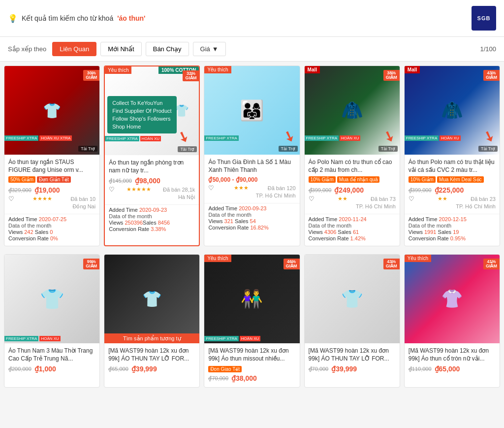 This screenshot has width=504, height=428. What do you see at coordinates (289, 137) in the screenshot?
I see `arrow-icon-3: ➘` at bounding box center [289, 137].